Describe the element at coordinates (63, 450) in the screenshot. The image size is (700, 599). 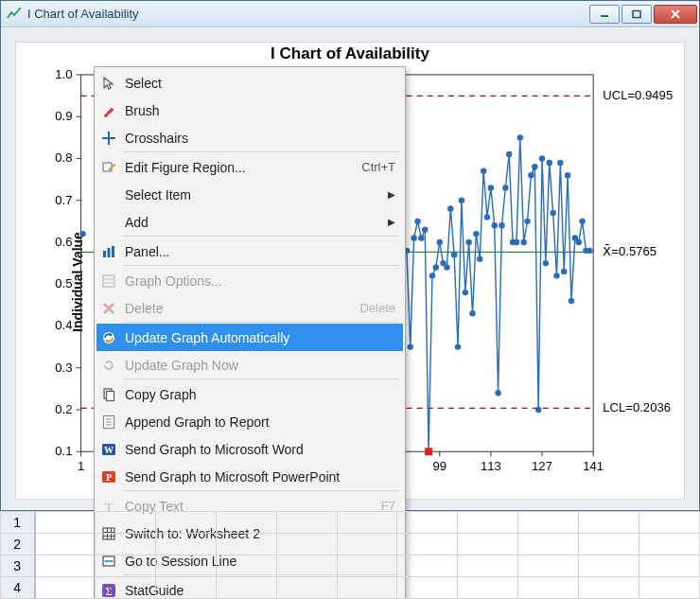
I see `svg-text: 0.1` at that location.